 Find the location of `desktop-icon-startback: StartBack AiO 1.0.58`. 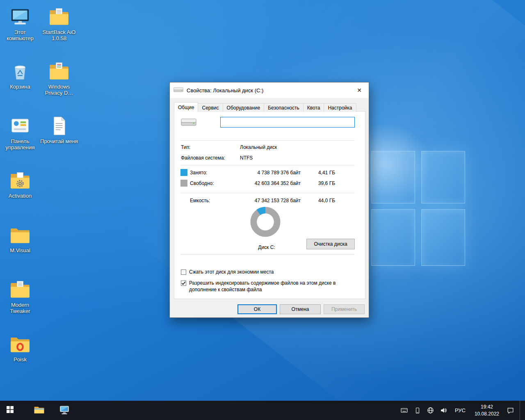

desktop-icon-startback: StartBack AiO 1.0.58 is located at coordinates (59, 23).